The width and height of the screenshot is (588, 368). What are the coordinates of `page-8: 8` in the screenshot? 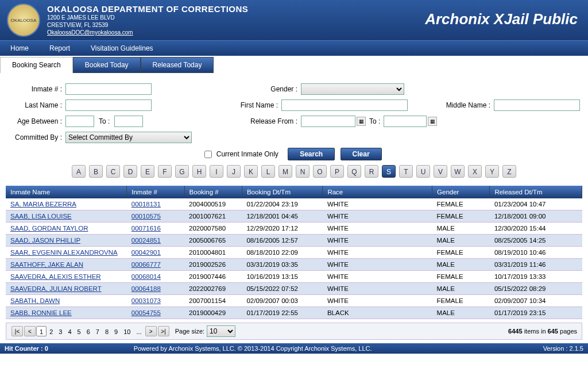 It's located at (107, 332).